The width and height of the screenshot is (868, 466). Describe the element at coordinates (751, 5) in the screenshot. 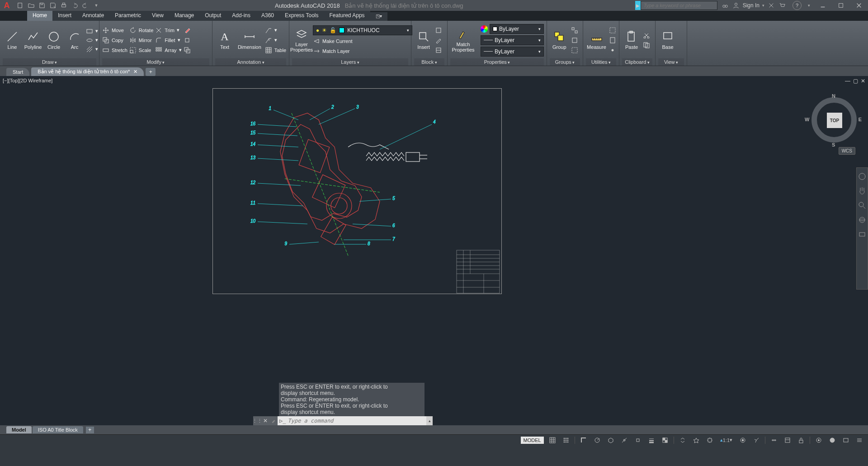

I see `sign-in-link: Sign In` at that location.